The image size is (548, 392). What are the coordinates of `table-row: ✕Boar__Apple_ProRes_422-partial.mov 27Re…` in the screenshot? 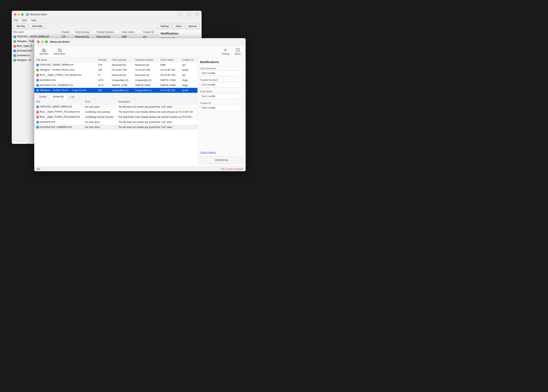 It's located at (116, 75).